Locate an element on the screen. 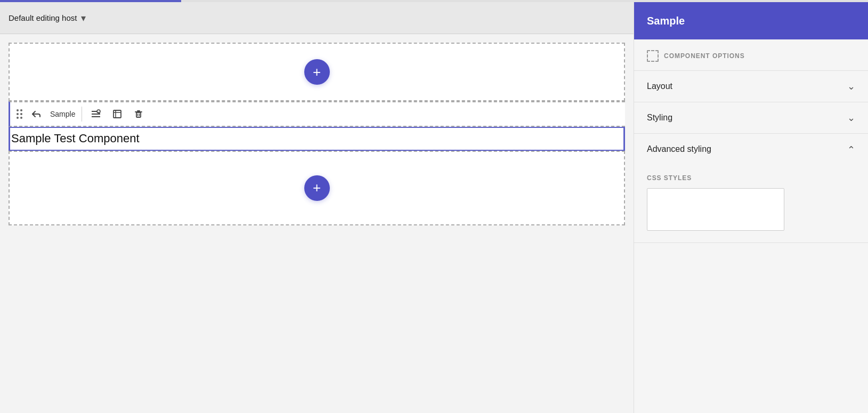 This screenshot has width=868, height=413. accordion-styling-chevron: ⌄ is located at coordinates (851, 118).